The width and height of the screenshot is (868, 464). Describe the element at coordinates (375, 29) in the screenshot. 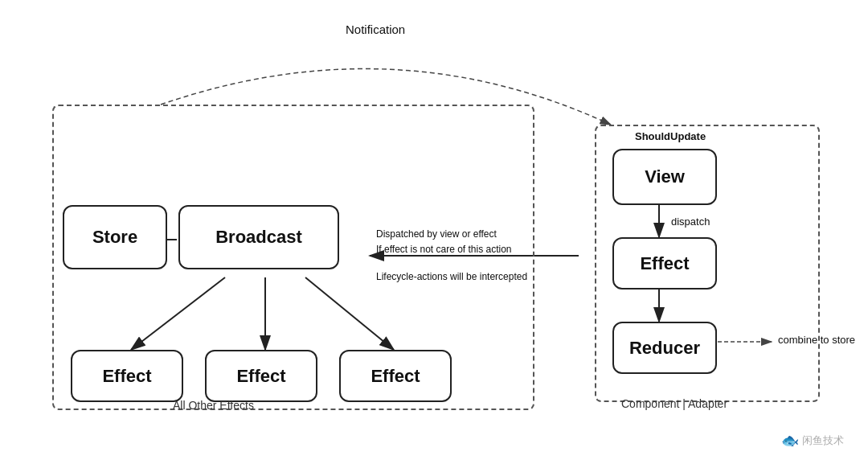

I see `notification-label: Notification` at that location.